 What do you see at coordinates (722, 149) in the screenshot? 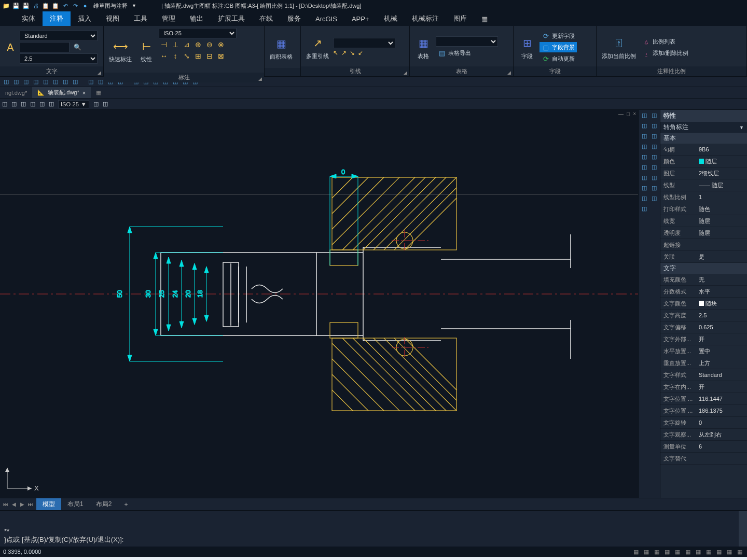
I see `prop-value: 9B6` at bounding box center [722, 149].